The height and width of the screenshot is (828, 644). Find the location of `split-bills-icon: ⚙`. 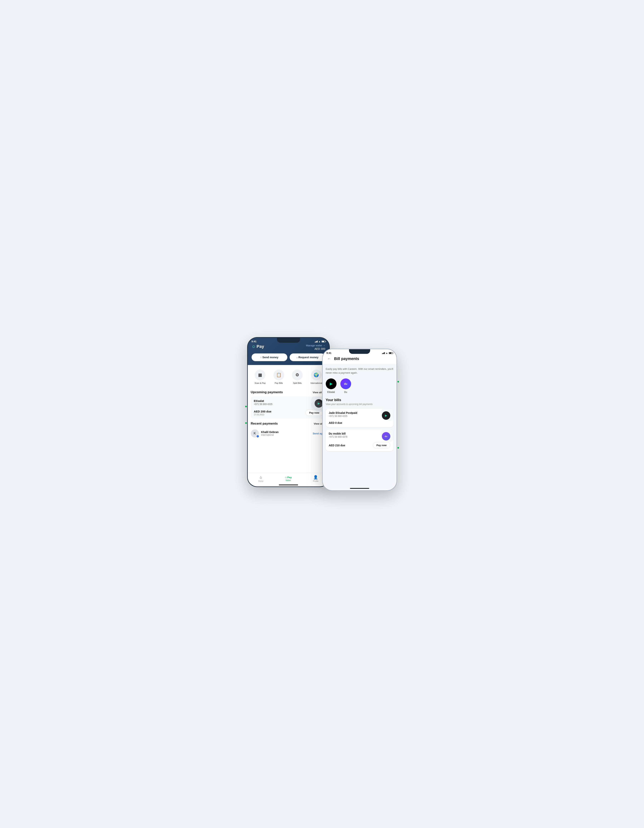

split-bills-icon: ⚙ is located at coordinates (297, 375).